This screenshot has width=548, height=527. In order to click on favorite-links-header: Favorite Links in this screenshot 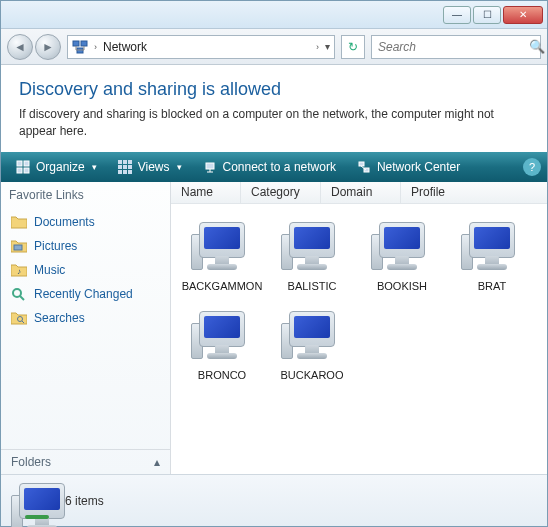, I will do `click(86, 195)`.